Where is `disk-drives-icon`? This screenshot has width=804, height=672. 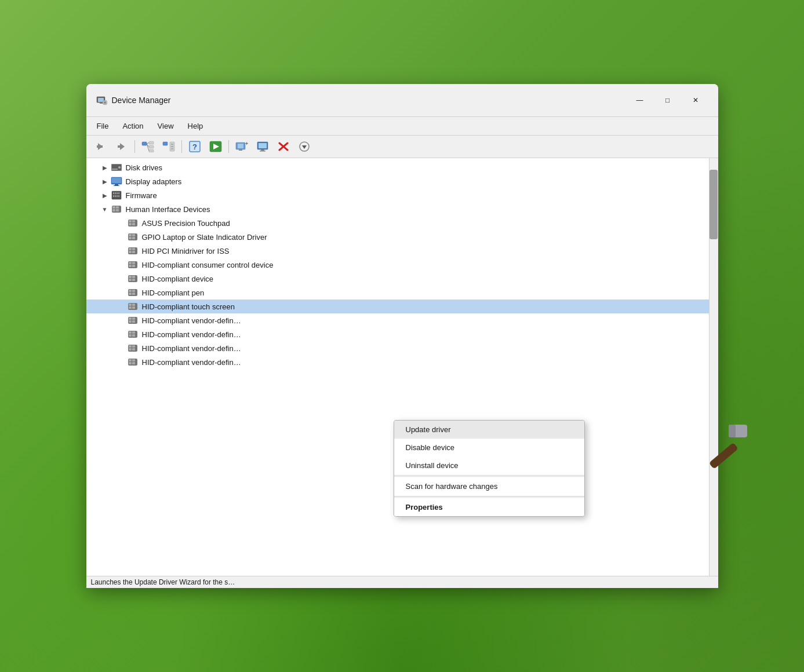
disk-drives-icon is located at coordinates (117, 167).